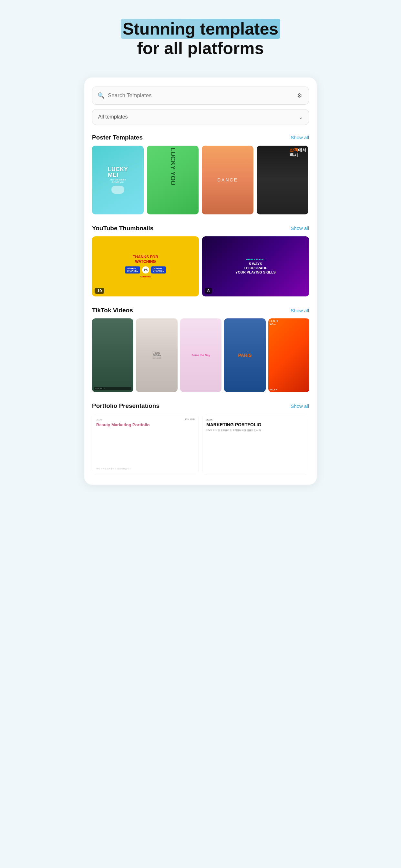  What do you see at coordinates (113, 389) in the screenshot?
I see `tt1-date: 2024.02.12` at bounding box center [113, 389].